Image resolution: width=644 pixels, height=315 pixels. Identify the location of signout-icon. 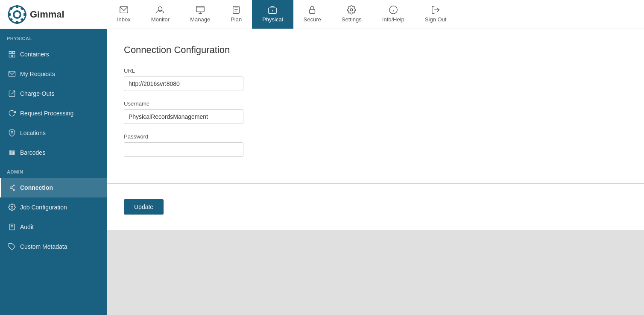
(436, 10).